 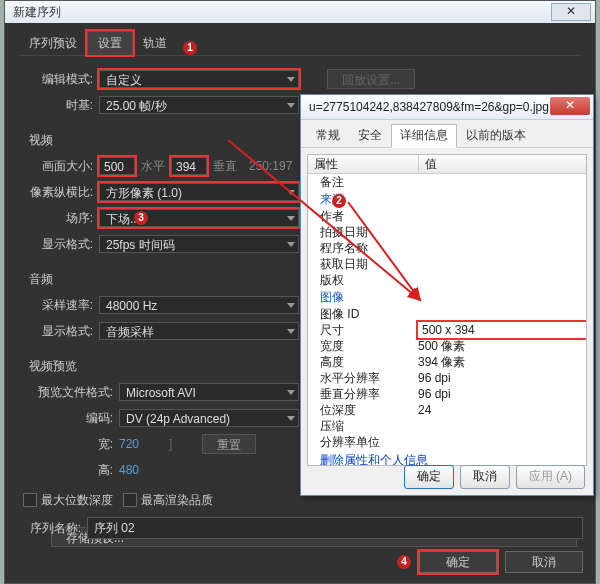 I want to click on timebase-dropdown: 25.00 帧/秒, so click(x=199, y=105).